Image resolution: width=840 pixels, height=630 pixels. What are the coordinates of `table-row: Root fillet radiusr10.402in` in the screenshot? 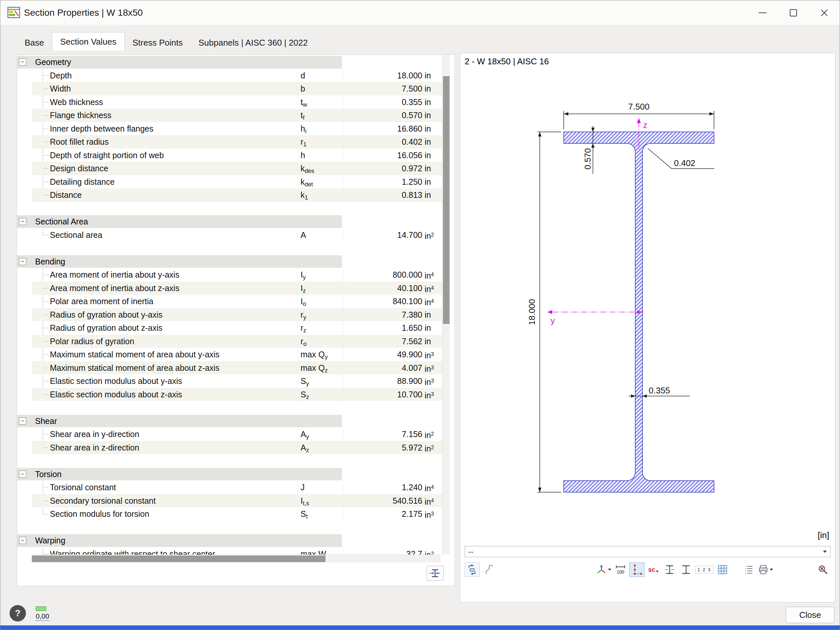 It's located at (229, 142).